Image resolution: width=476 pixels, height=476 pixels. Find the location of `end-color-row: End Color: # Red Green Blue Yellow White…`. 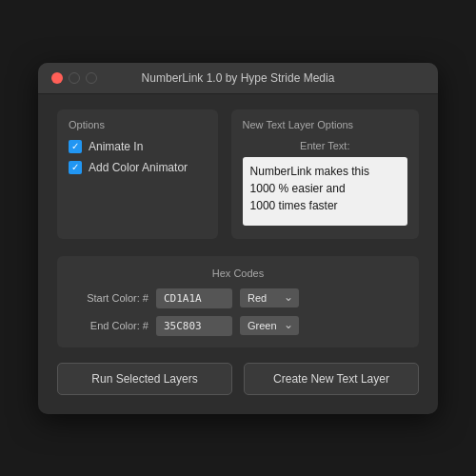

end-color-row: End Color: # Red Green Blue Yellow White… is located at coordinates (238, 326).